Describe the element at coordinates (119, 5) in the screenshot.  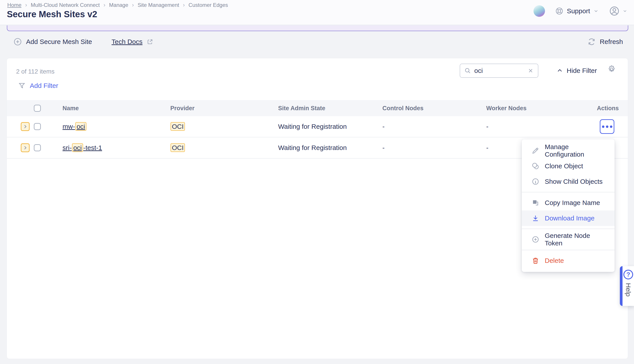
I see `breadcrumb-manage: Manage` at that location.